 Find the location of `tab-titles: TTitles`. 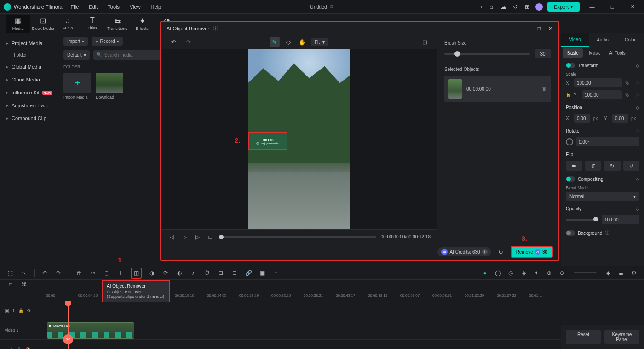

tab-titles: TTitles is located at coordinates (92, 23).